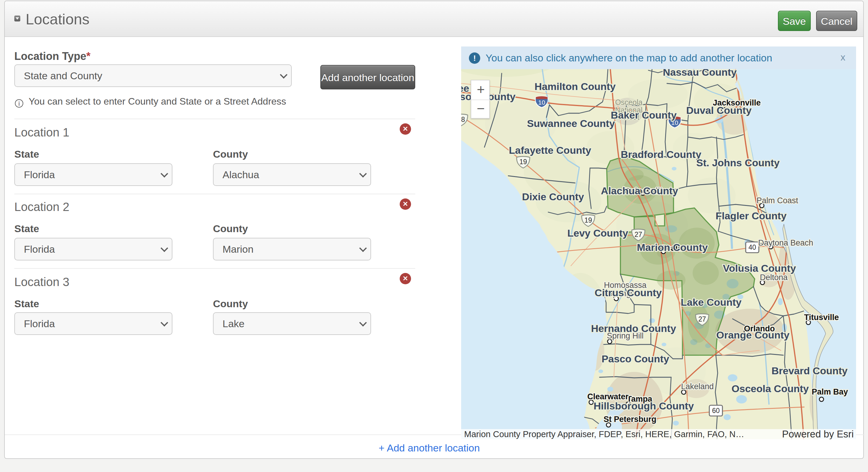 This screenshot has height=472, width=868. I want to click on svg-text: 10, so click(541, 102).